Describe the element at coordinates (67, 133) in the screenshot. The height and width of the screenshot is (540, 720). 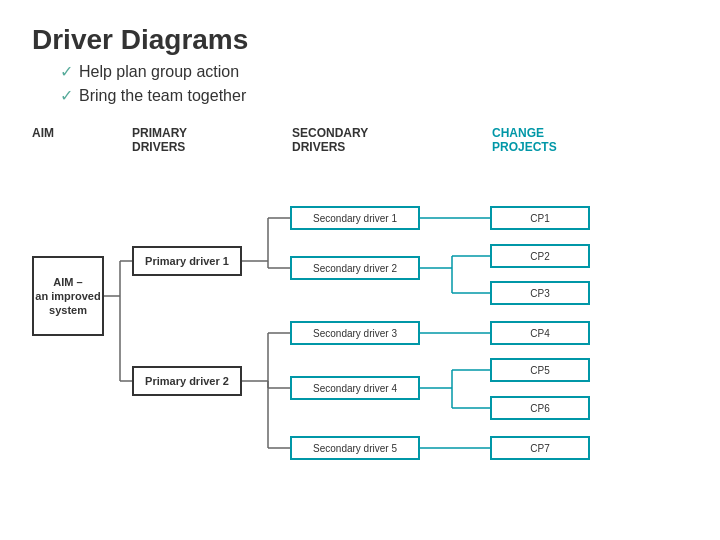
I see `col-header-aim: AIM` at that location.